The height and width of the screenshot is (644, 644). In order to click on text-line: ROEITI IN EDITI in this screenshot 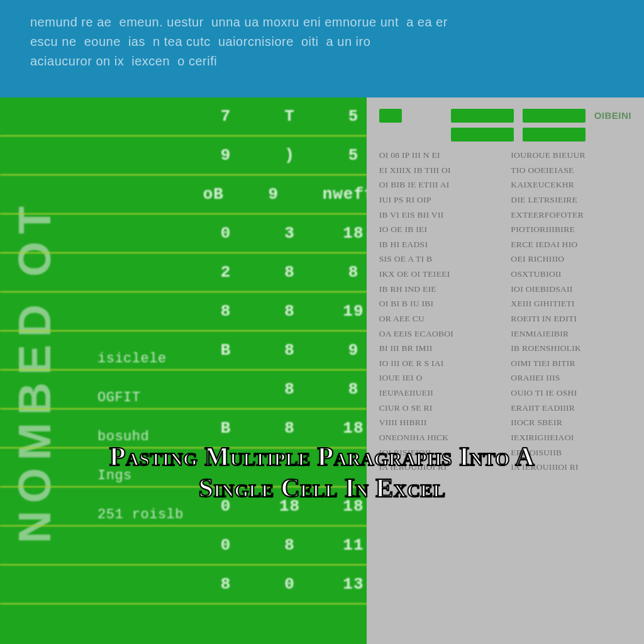, I will do `click(571, 319)`.